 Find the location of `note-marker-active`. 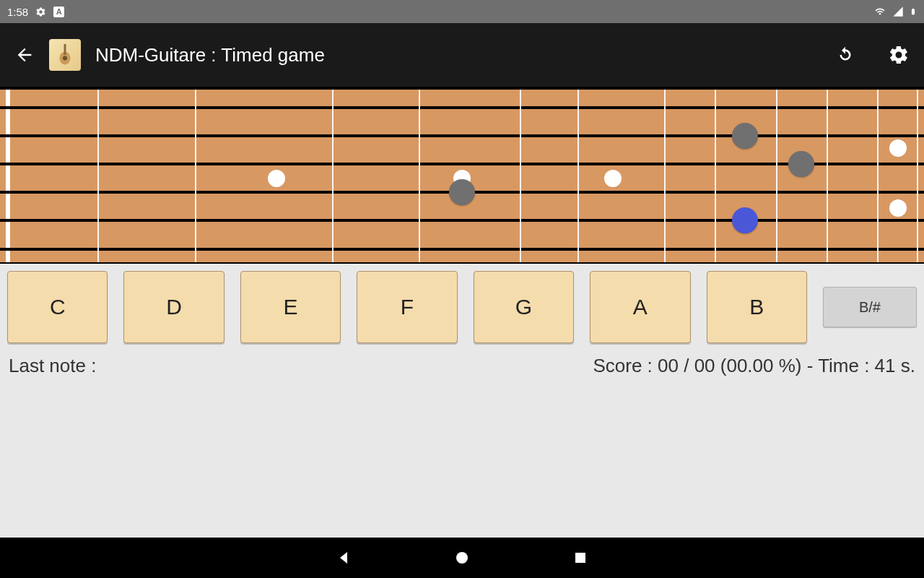

note-marker-active is located at coordinates (745, 220).